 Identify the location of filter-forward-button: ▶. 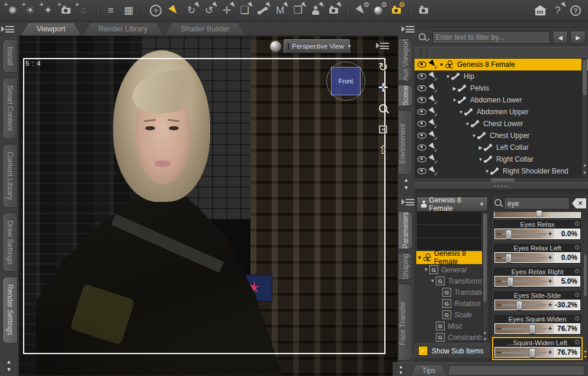
(578, 37).